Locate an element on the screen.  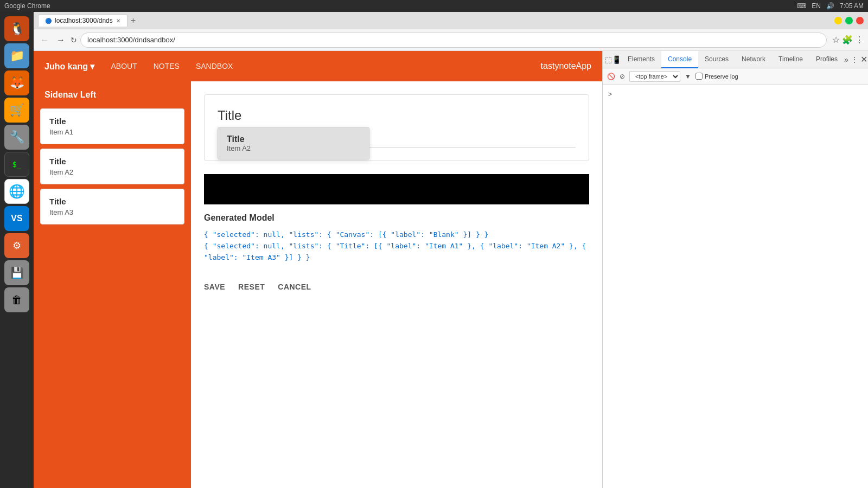
dock-software: ⚙ is located at coordinates (17, 246).